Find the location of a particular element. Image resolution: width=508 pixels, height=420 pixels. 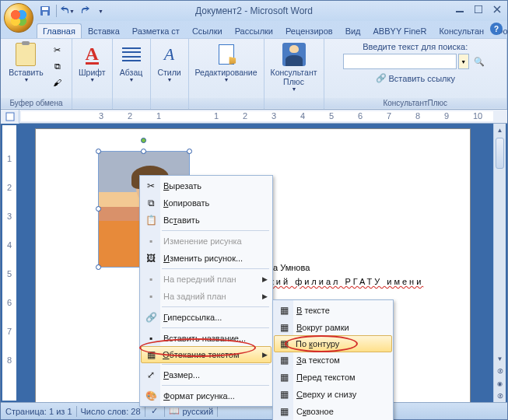

insert-link-button: 🔗 Вставить ссылку is located at coordinates (415, 78).